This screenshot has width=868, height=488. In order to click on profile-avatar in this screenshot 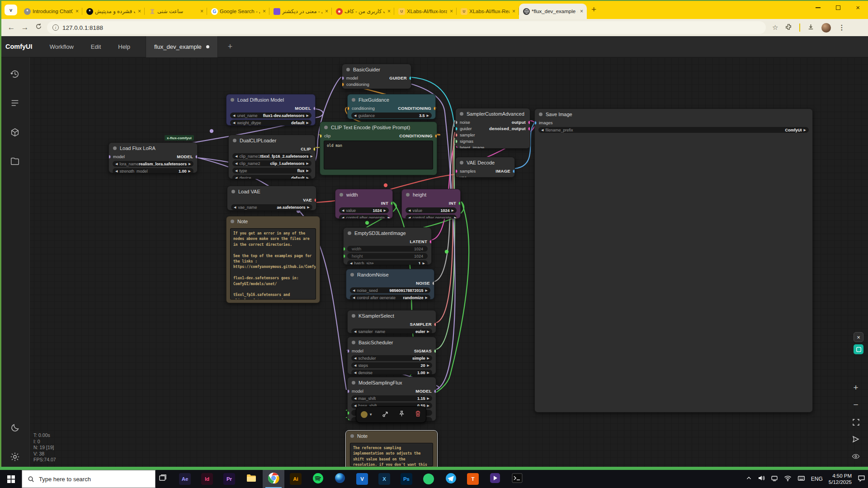, I will do `click(826, 28)`.